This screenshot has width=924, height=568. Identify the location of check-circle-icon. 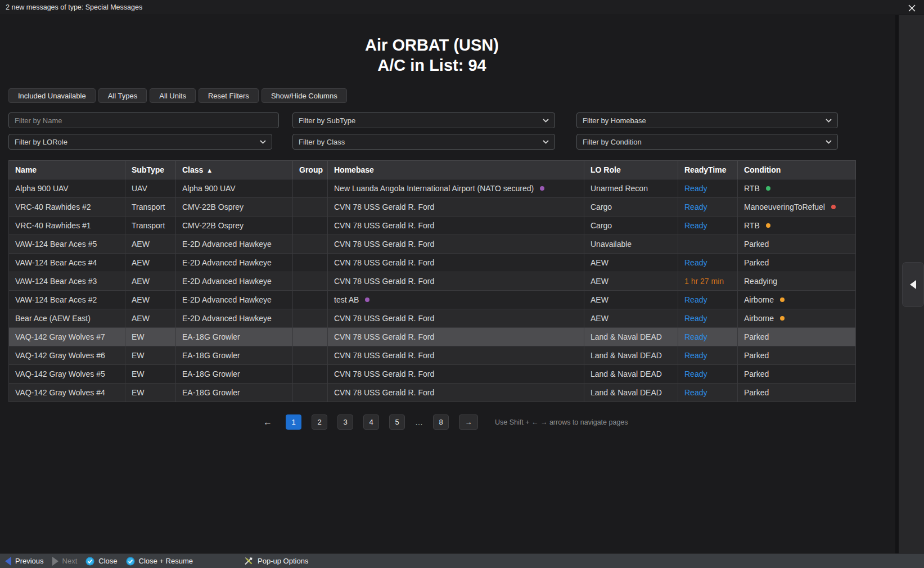
(90, 561).